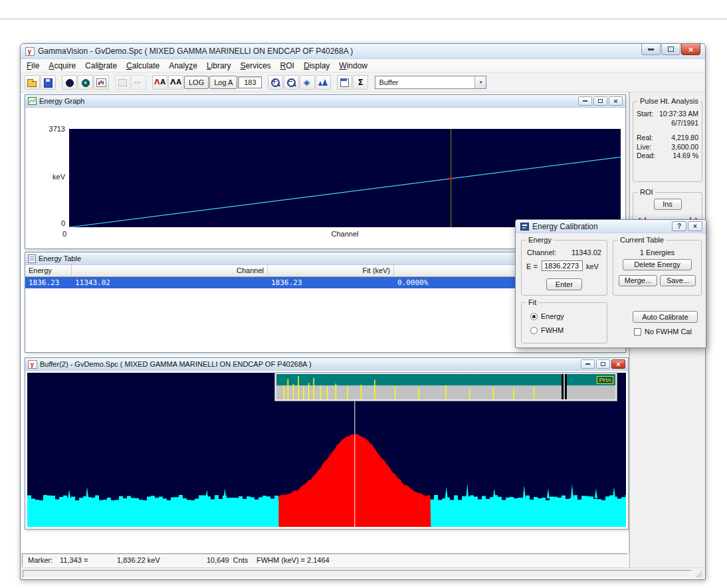 The image size is (727, 588). I want to click on properties-icon, so click(344, 82).